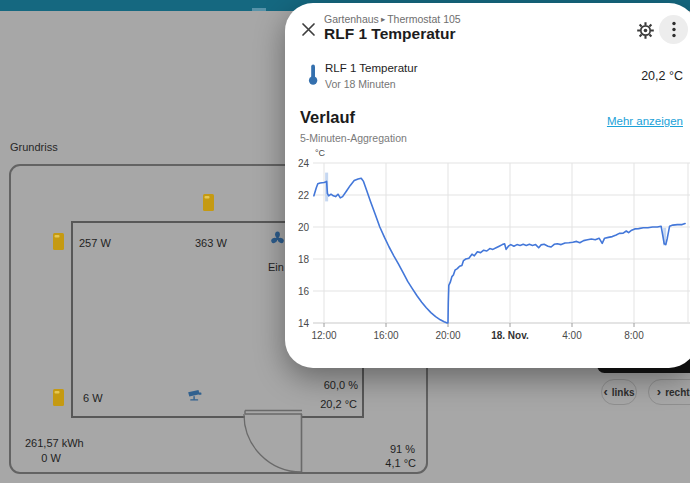 The height and width of the screenshot is (483, 690). Describe the element at coordinates (95, 243) in the screenshot. I see `power-sensor-label: 257 W` at that location.